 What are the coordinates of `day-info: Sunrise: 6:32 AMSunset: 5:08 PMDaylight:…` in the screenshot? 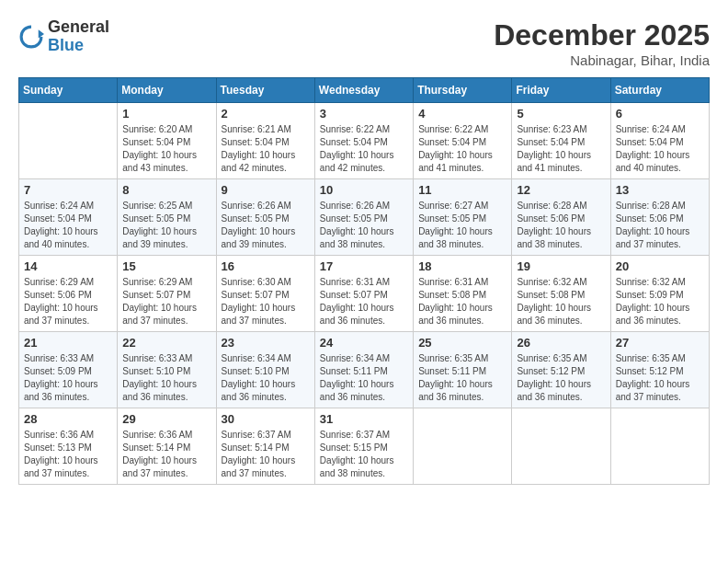 It's located at (561, 302).